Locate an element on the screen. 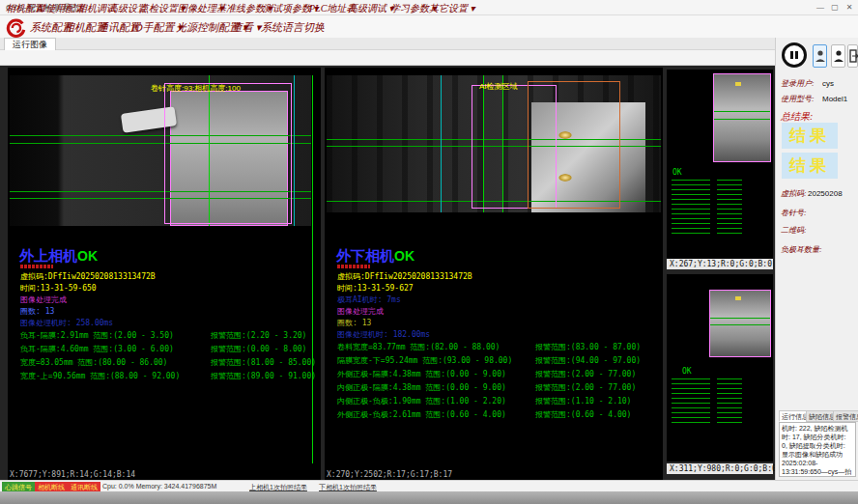  toolbar is located at coordinates (387, 58).